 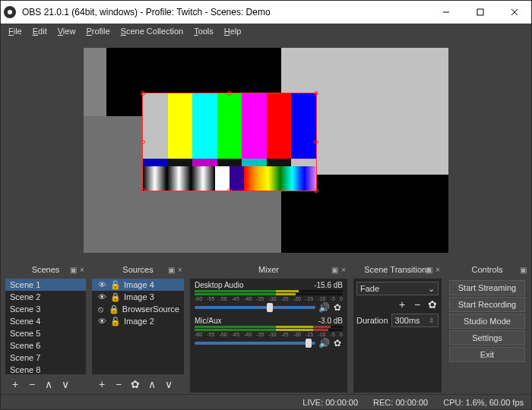 What do you see at coordinates (46, 358) in the screenshot?
I see `scene-row: Scene 7` at bounding box center [46, 358].